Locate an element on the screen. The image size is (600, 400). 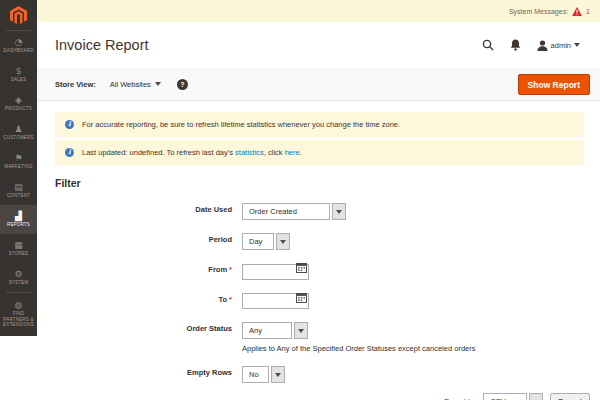
order-status-note: Applies to Any of the Specified Order St… is located at coordinates (358, 348).